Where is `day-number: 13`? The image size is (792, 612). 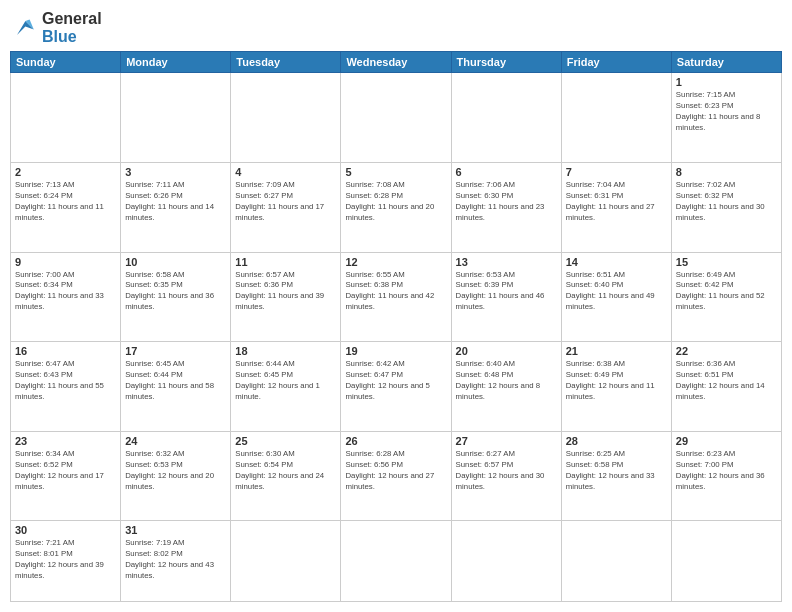 day-number: 13 is located at coordinates (506, 262).